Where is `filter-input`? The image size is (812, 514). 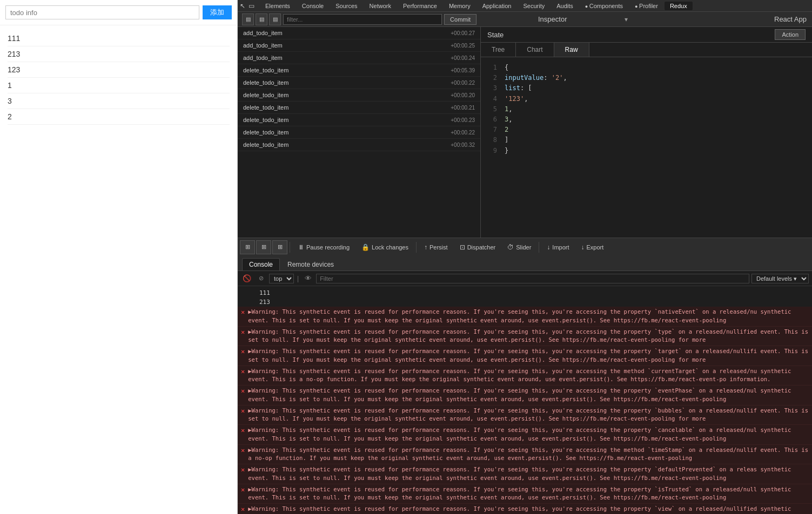 filter-input is located at coordinates (363, 19).